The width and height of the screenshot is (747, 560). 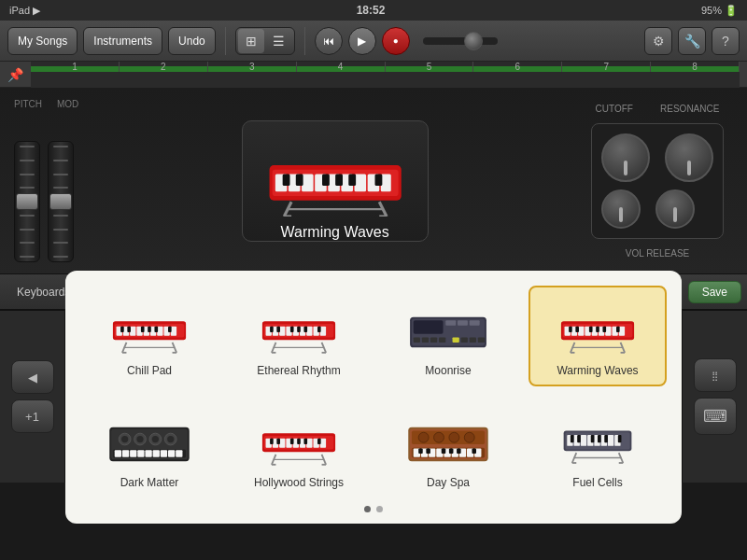 I want to click on day-spa-label: Day Spa, so click(x=448, y=483).